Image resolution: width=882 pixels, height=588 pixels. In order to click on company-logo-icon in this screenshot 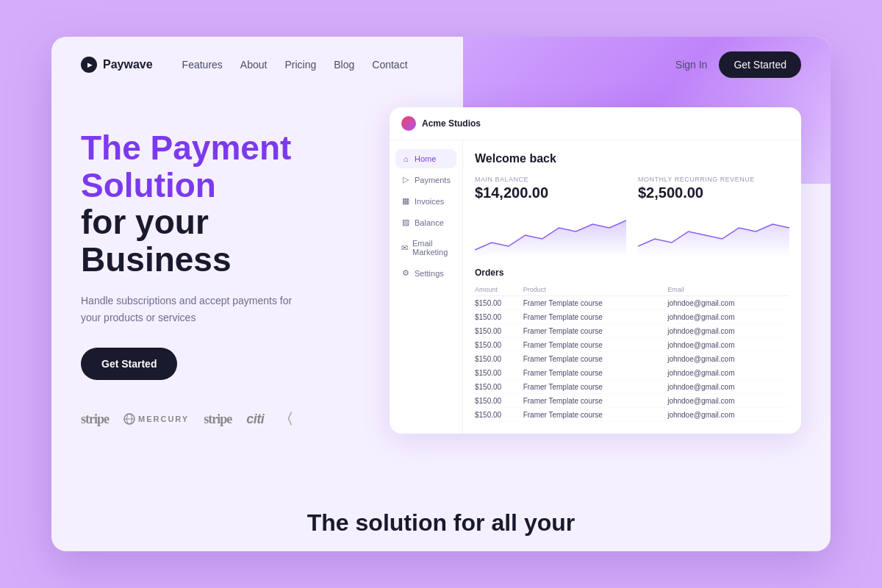, I will do `click(409, 123)`.